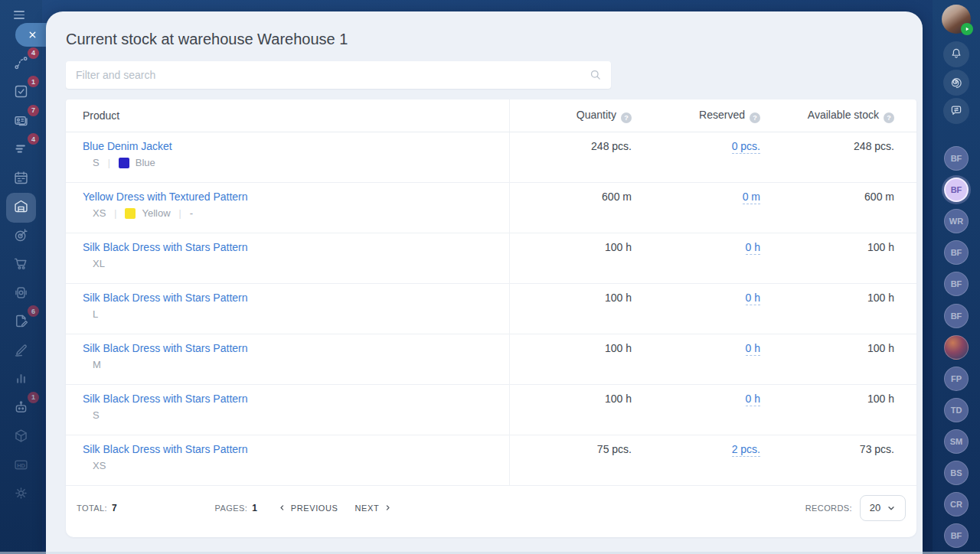 This screenshot has height=554, width=980. Describe the element at coordinates (956, 410) in the screenshot. I see `member-avatar: TD` at that location.